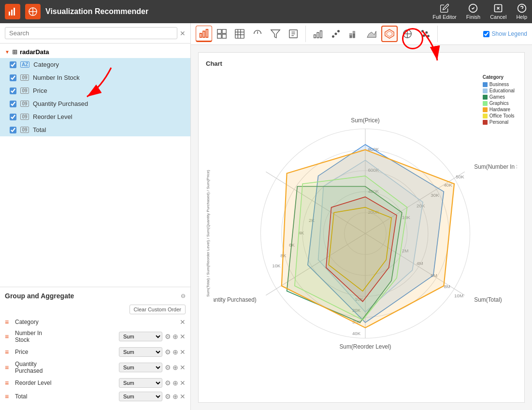 The height and width of the screenshot is (410, 532). Describe the element at coordinates (183, 33) in the screenshot. I see `search-clear-button: ✕` at that location.